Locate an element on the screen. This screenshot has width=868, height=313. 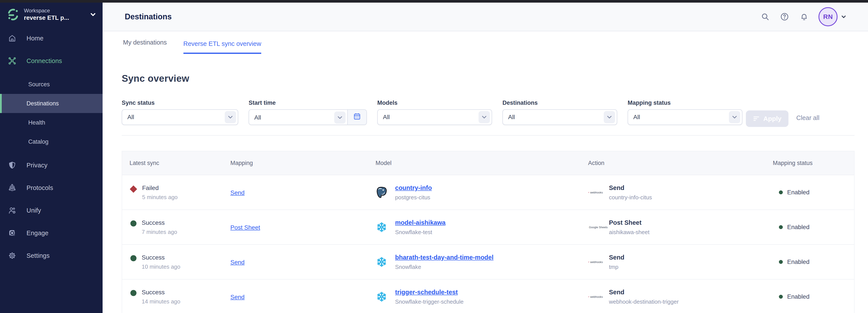
col-header-latest-sync: Latest sync is located at coordinates (180, 163).